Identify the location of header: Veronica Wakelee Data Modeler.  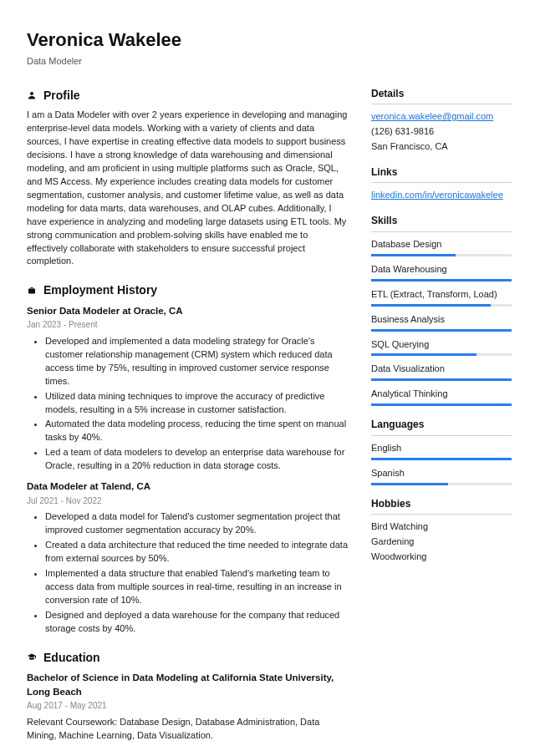
(269, 48).